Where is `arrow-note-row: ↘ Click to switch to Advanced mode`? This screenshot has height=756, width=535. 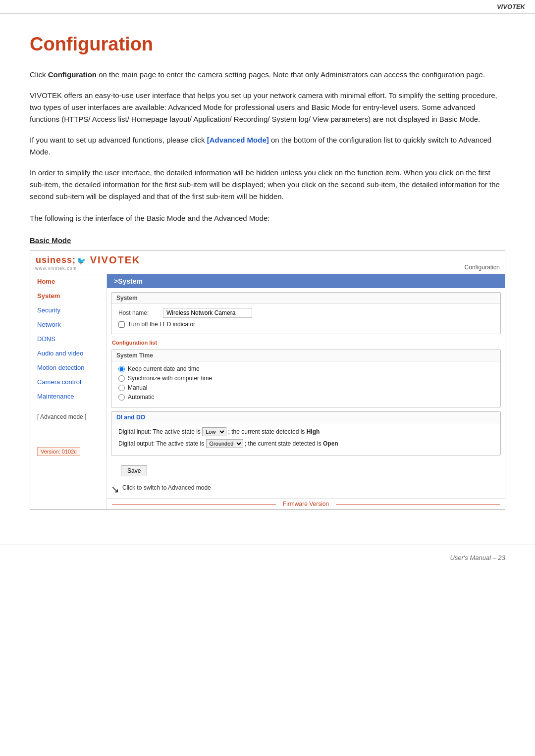
arrow-note-row: ↘ Click to switch to Advanced mode is located at coordinates (306, 489).